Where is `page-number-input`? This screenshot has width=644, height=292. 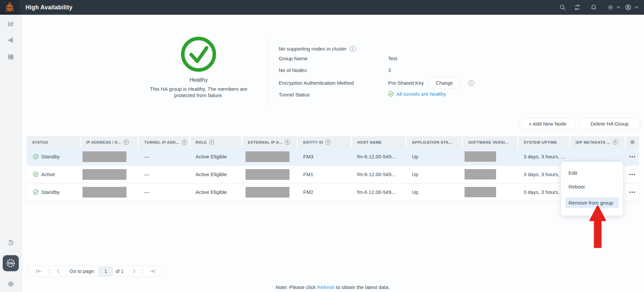
page-number-input is located at coordinates (106, 271).